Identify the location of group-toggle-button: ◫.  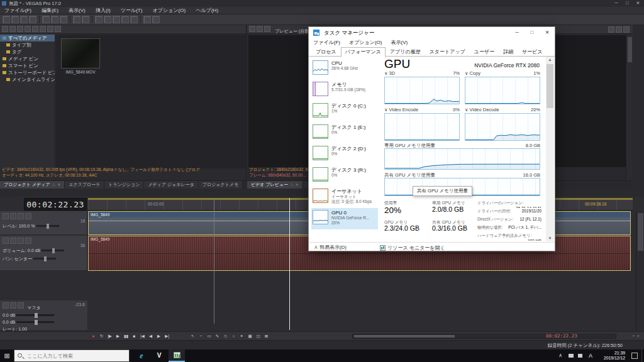
(258, 336).